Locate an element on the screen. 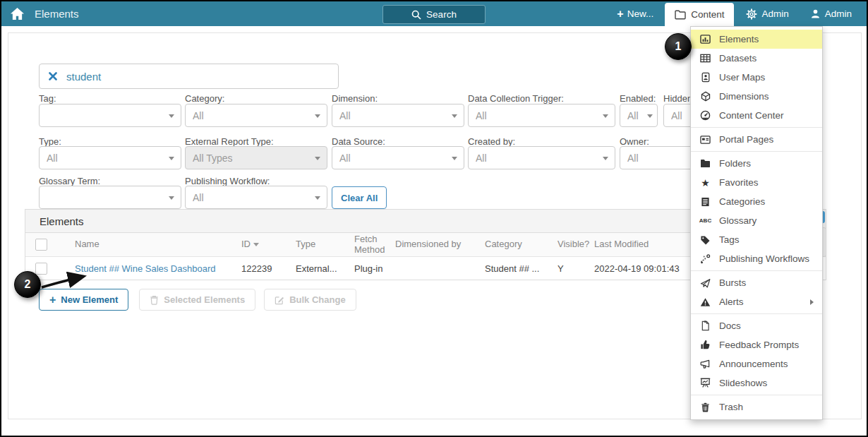 Image resolution: width=868 pixels, height=437 pixels. menu-item-slideshows: Slideshows is located at coordinates (757, 383).